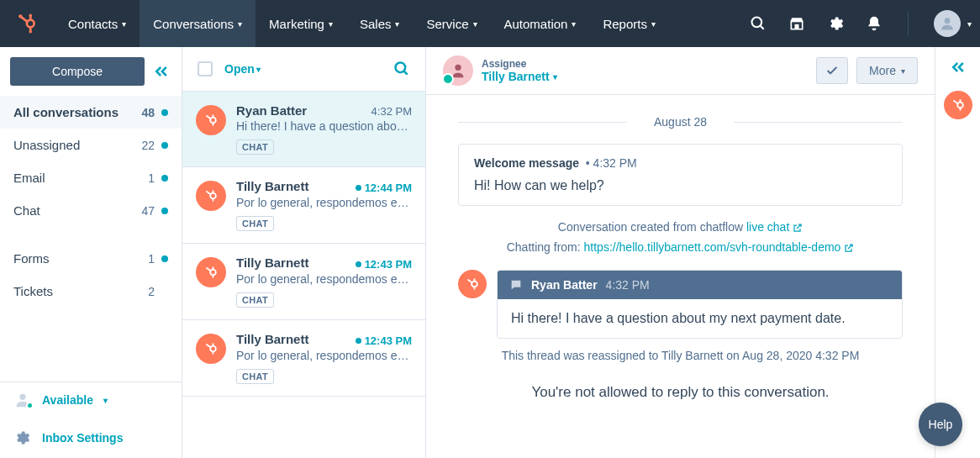 The height and width of the screenshot is (458, 980). I want to click on account-menu: ▾, so click(953, 24).